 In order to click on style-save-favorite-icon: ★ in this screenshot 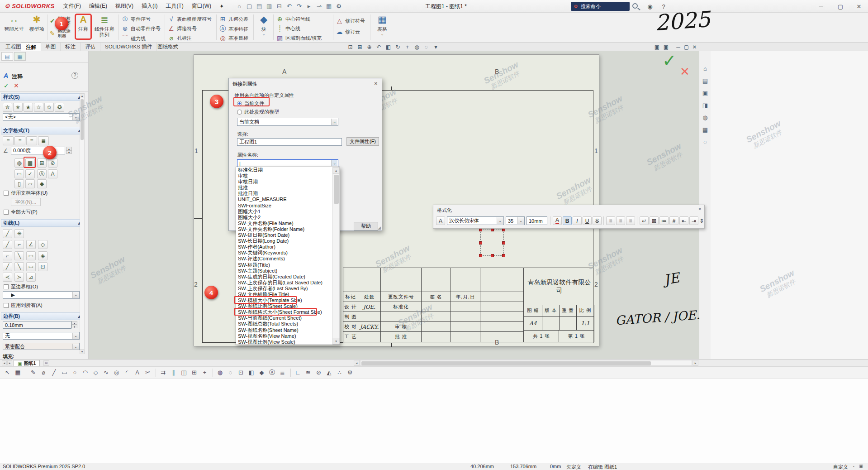, I will do `click(28, 107)`.